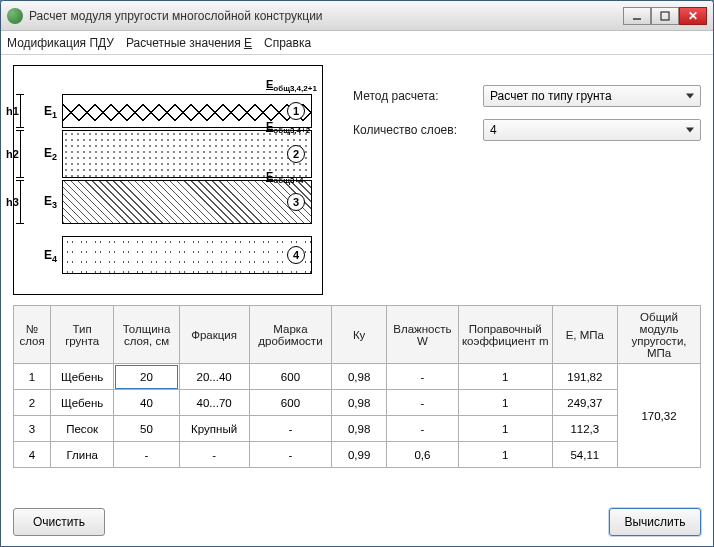 This screenshot has height=547, width=714. I want to click on col-moist: Влажность W, so click(422, 335).